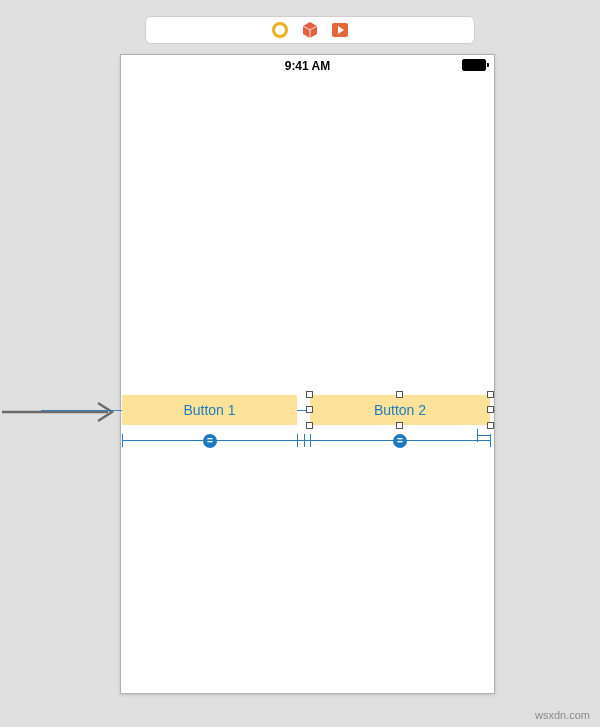 This screenshot has height=727, width=600. What do you see at coordinates (61, 412) in the screenshot?
I see `annotation-arrow-icon` at bounding box center [61, 412].